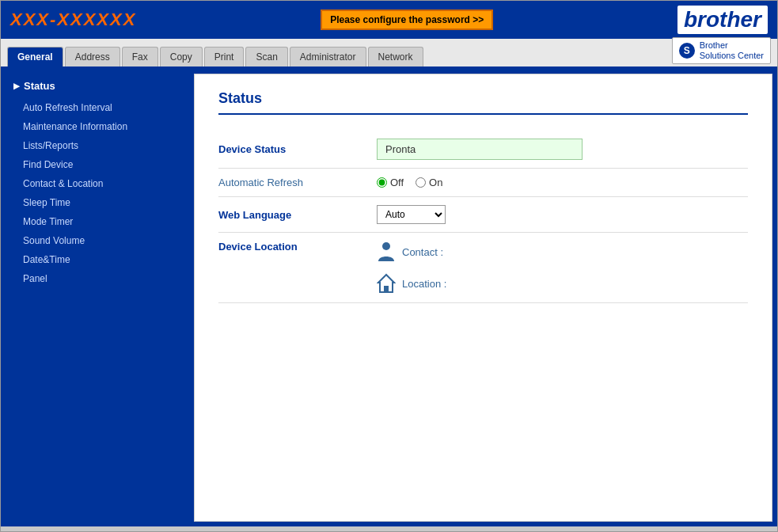 Image resolution: width=778 pixels, height=532 pixels. I want to click on web-language-row: Web Language Auto English French German …, so click(483, 215).